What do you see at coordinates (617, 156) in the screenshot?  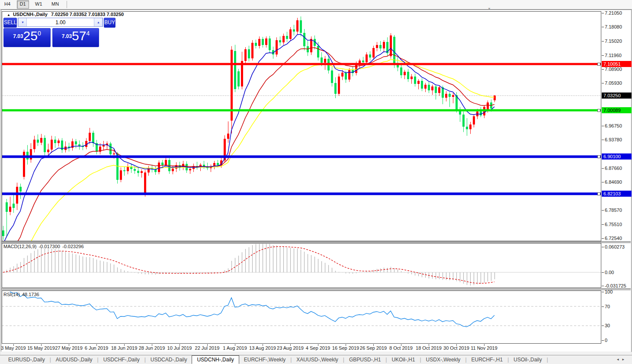 I see `hline-price-badge: 6.90100` at bounding box center [617, 156].